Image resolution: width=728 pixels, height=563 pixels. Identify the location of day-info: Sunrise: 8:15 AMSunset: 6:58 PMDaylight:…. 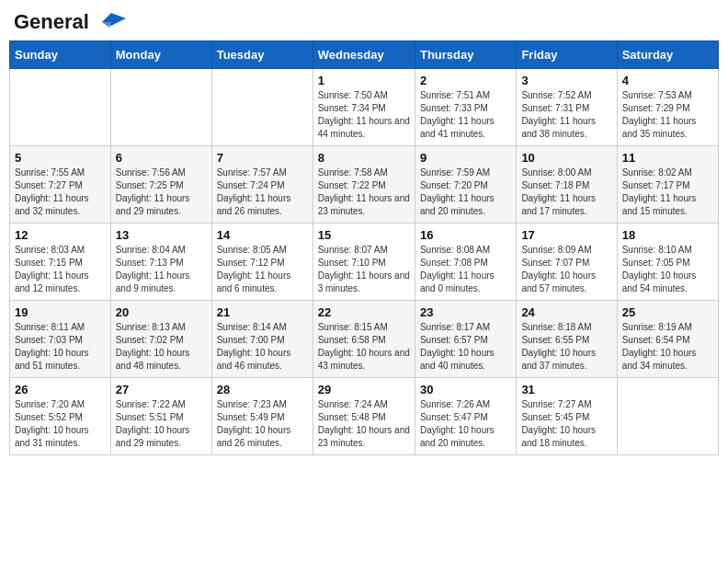
(364, 347).